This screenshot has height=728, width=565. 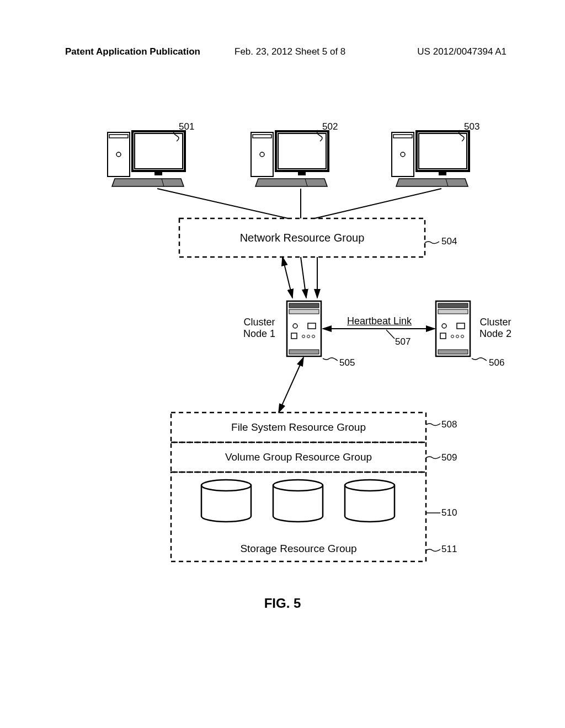 I want to click on storage-resource-group-label: Storage Resource Group, so click(x=299, y=549).